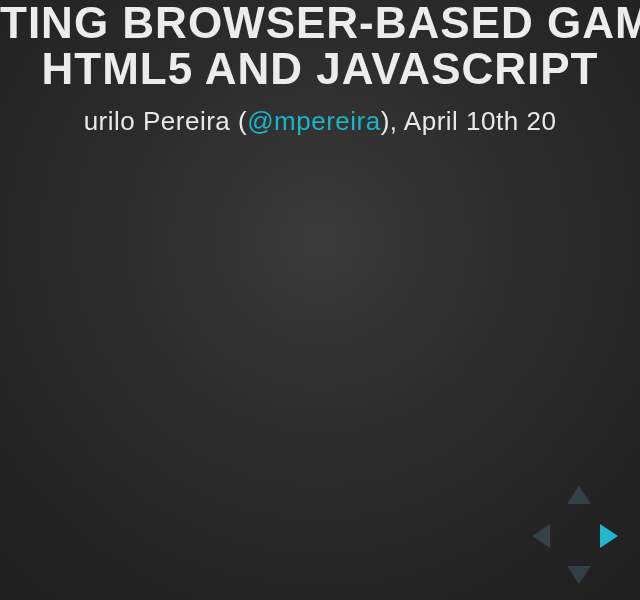  What do you see at coordinates (575, 535) in the screenshot?
I see `navigation-controls` at bounding box center [575, 535].